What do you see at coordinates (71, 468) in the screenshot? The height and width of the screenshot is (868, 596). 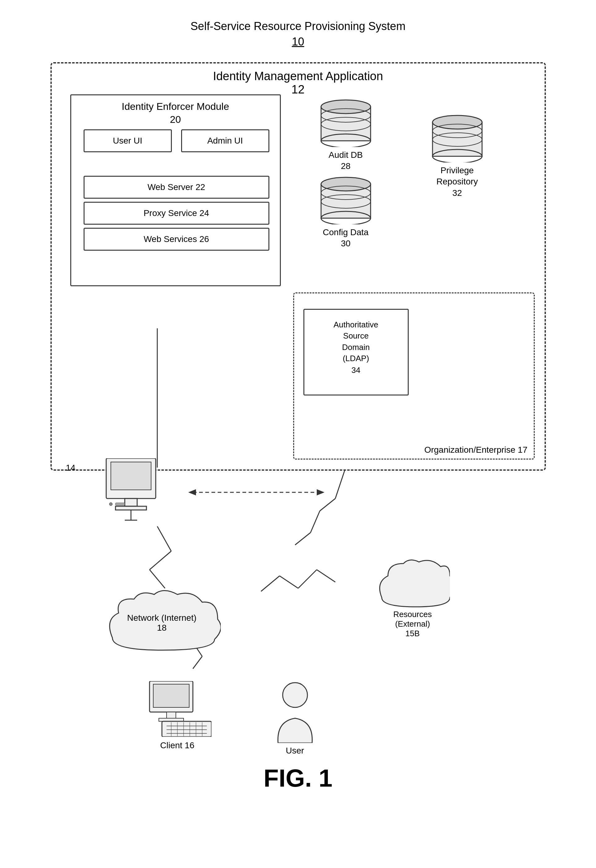 I see `server-number-label: 14` at bounding box center [71, 468].